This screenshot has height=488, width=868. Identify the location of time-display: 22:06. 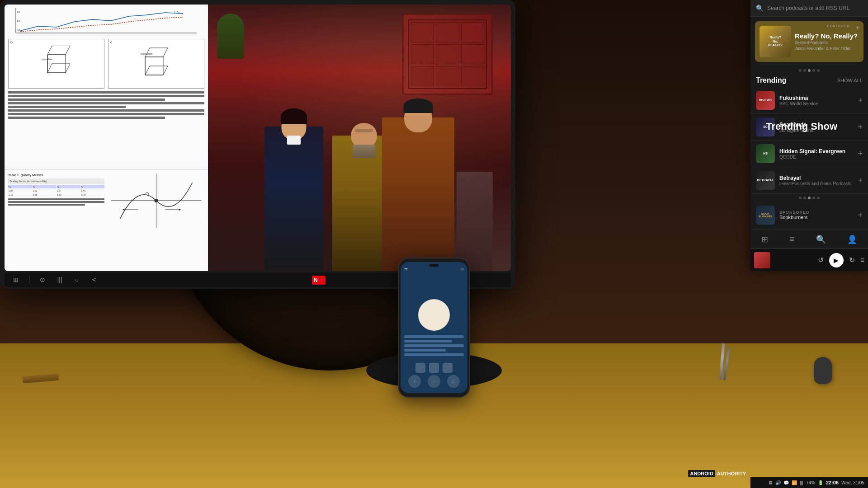
(832, 483).